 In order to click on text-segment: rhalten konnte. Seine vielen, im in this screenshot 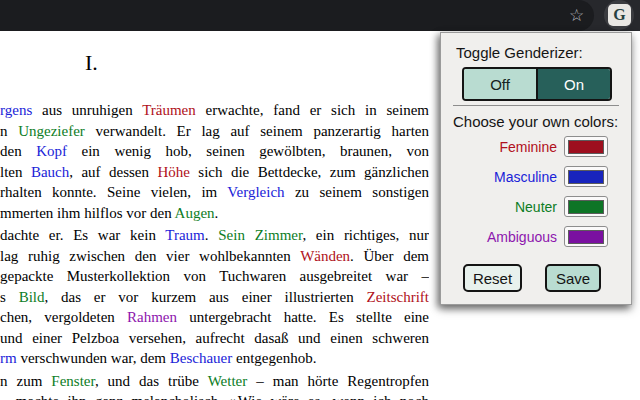, I will do `click(114, 192)`.